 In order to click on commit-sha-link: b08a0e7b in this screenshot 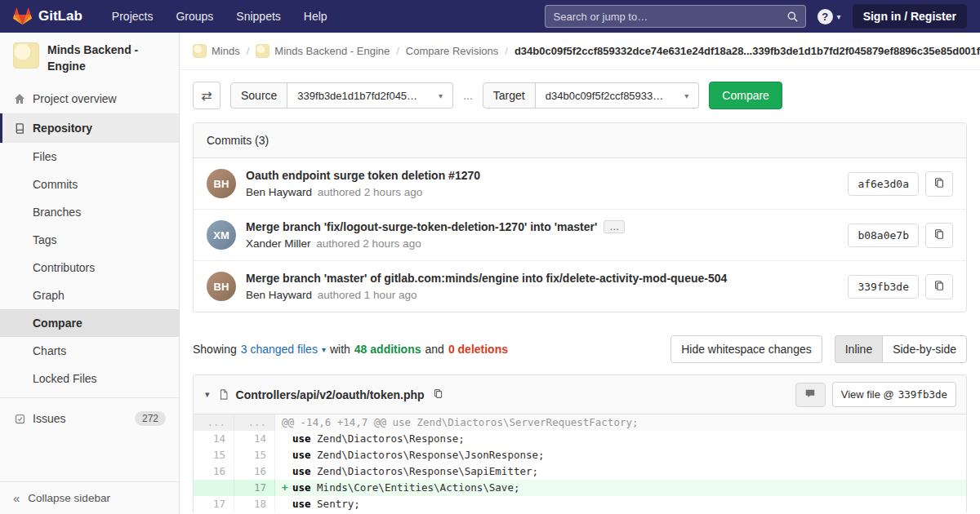, I will do `click(884, 235)`.